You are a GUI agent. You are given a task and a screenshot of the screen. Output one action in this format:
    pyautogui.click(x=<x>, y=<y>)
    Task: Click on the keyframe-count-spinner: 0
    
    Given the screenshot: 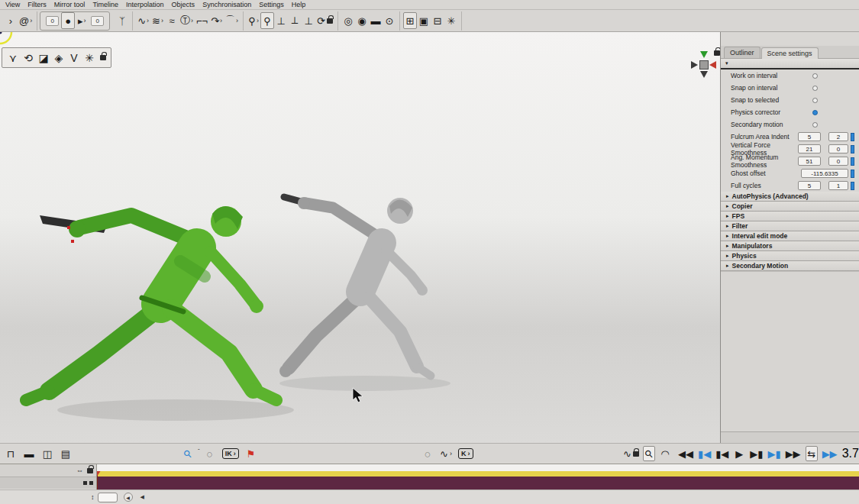 What is the action you would take?
    pyautogui.click(x=52, y=21)
    